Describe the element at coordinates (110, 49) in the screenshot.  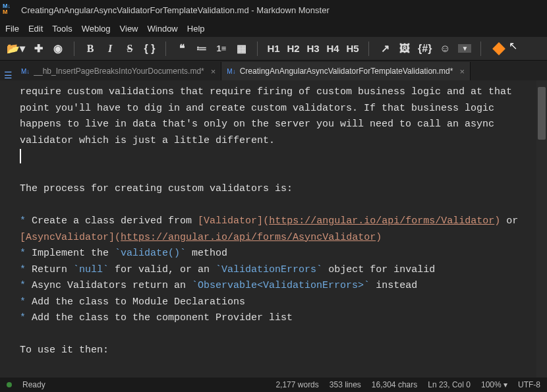
I see `italic-button: I` at that location.